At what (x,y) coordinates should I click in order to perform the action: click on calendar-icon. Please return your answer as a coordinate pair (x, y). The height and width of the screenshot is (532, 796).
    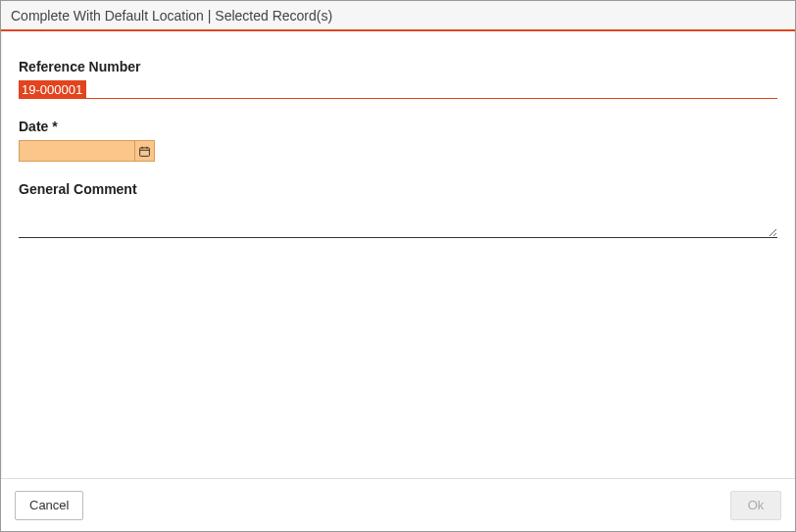
    Looking at the image, I should click on (145, 151).